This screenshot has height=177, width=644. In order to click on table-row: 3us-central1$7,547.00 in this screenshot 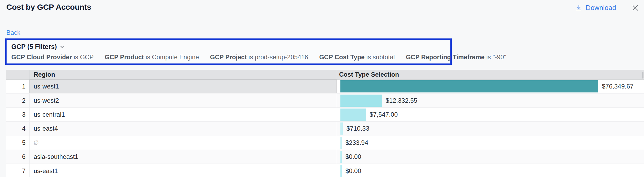, I will do `click(325, 115)`.